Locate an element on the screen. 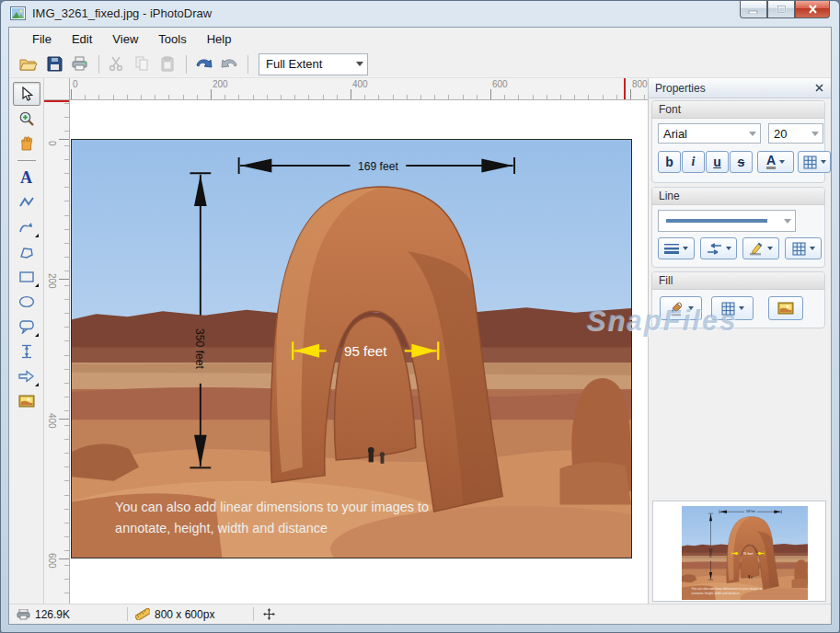  curve-tool-button is located at coordinates (27, 227).